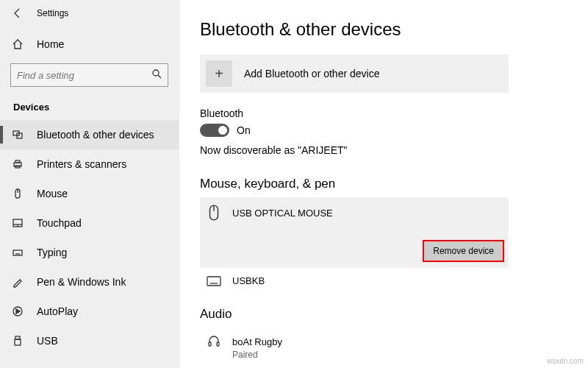 The width and height of the screenshot is (588, 368). What do you see at coordinates (18, 44) in the screenshot?
I see `home-icon` at bounding box center [18, 44].